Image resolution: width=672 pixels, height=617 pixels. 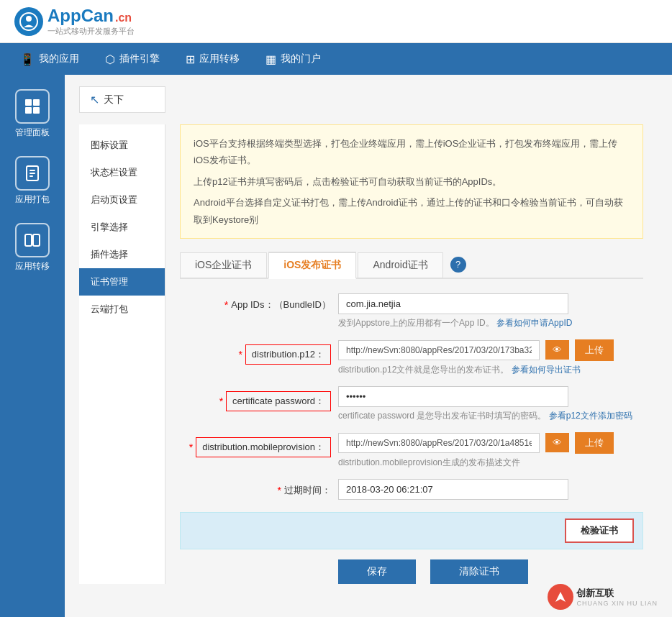 I want to click on expiry-field, so click(x=491, y=489).